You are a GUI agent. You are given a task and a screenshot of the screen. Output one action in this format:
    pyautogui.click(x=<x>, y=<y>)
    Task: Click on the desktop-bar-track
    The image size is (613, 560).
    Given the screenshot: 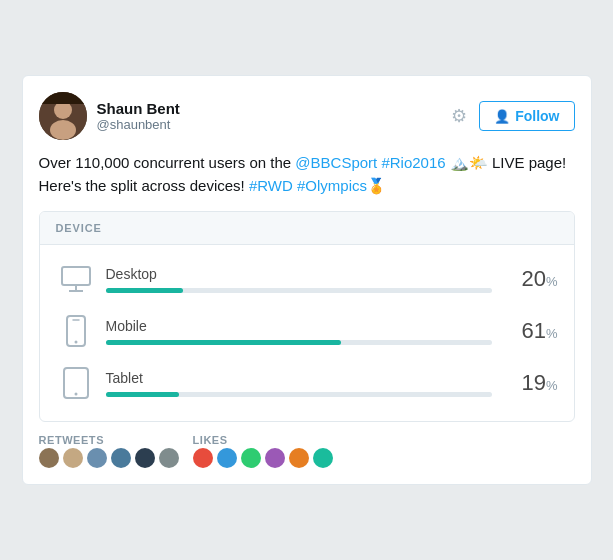 What is the action you would take?
    pyautogui.click(x=299, y=290)
    